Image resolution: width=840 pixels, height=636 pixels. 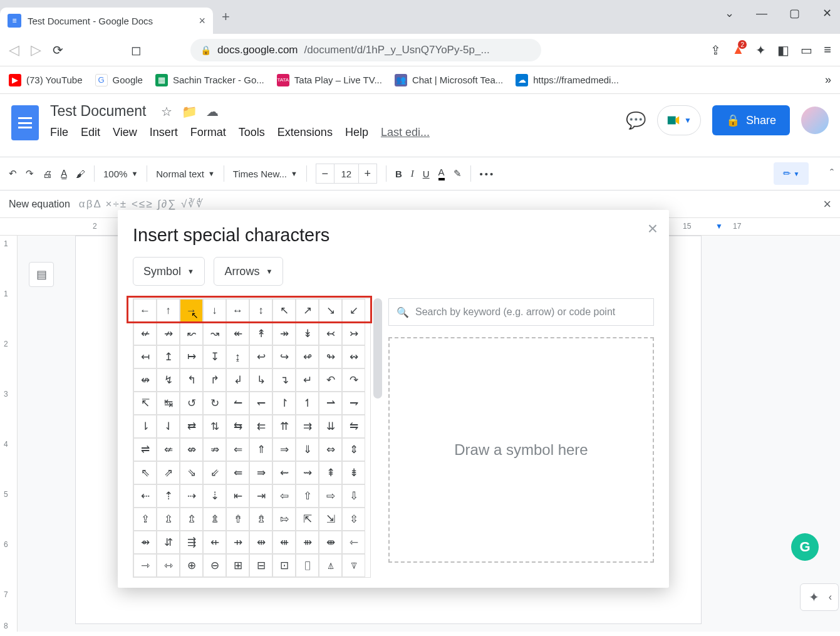 What do you see at coordinates (828, 80) in the screenshot?
I see `bookmarks-overflow-icon: »` at bounding box center [828, 80].